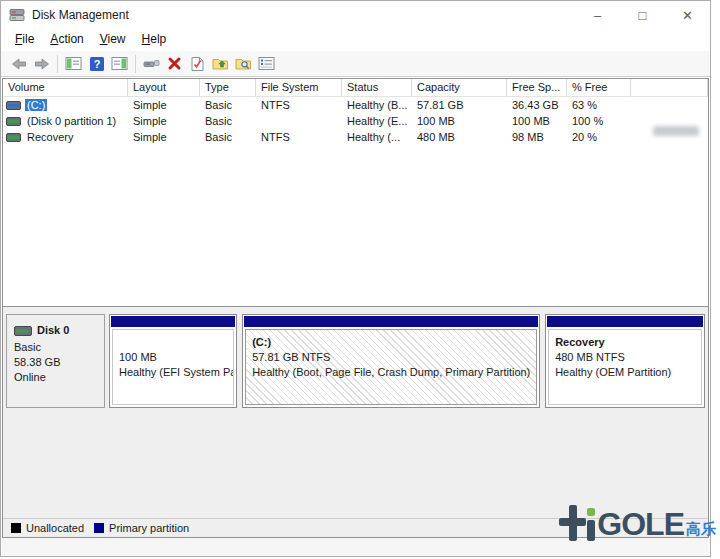 This screenshot has height=559, width=720. I want to click on table-row: (Disk 0 partition 1) Simple Basic Health…, so click(356, 121).